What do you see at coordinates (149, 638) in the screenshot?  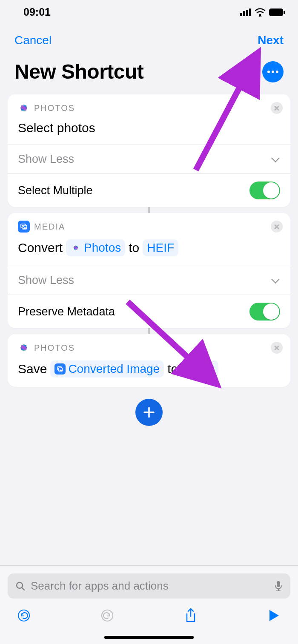 I see `home-indicator` at bounding box center [149, 638].